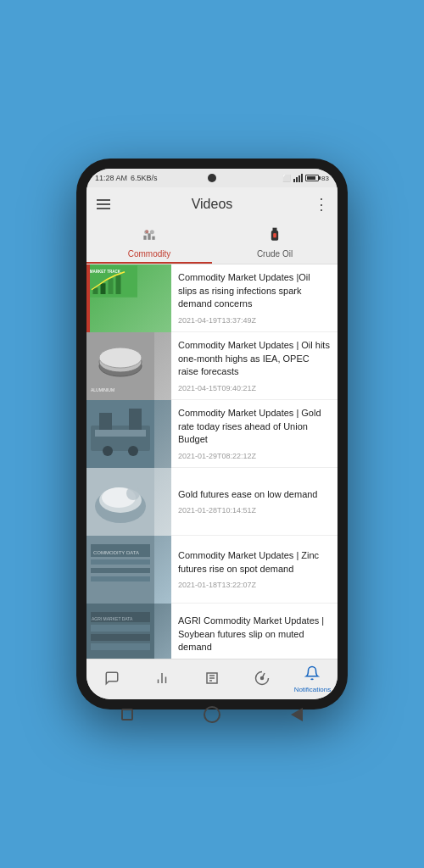 The height and width of the screenshot is (868, 424). Describe the element at coordinates (212, 434) in the screenshot. I see `list-item: Commodity Market Updates | Gold rate tod…` at that location.